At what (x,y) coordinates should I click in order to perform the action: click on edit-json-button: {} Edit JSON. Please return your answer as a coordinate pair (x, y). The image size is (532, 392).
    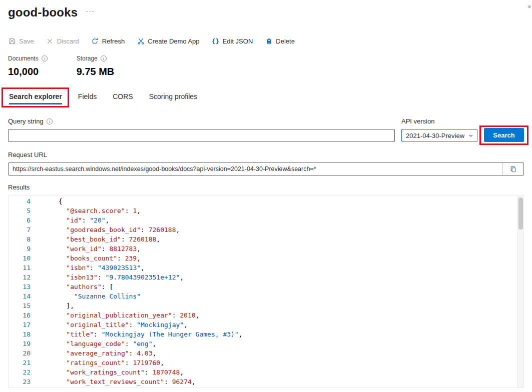
    Looking at the image, I should click on (232, 41).